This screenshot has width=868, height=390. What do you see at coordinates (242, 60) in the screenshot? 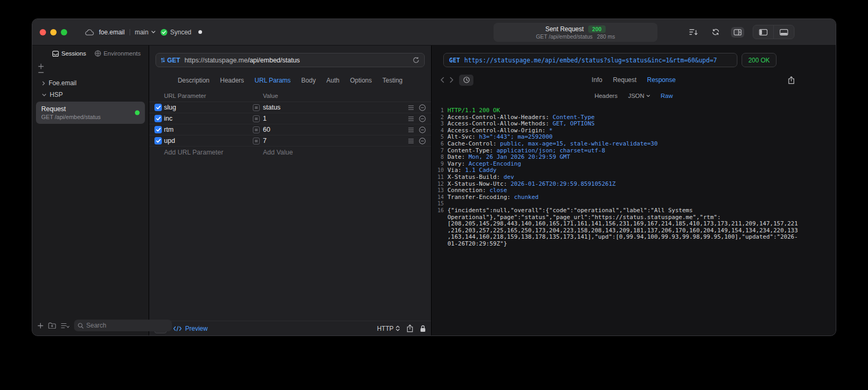
I see `request-url-field: https://statuspage.me/api/embed/status` at bounding box center [242, 60].